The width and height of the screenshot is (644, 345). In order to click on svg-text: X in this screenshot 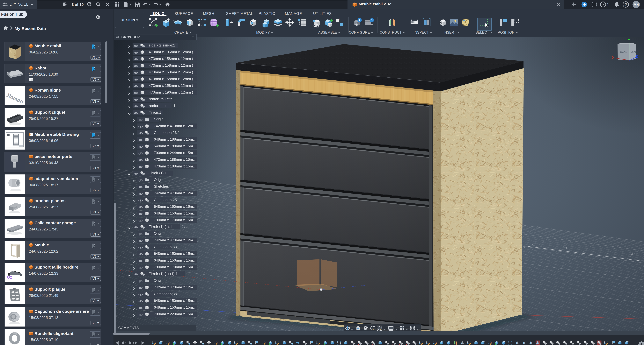, I will do `click(613, 57)`.